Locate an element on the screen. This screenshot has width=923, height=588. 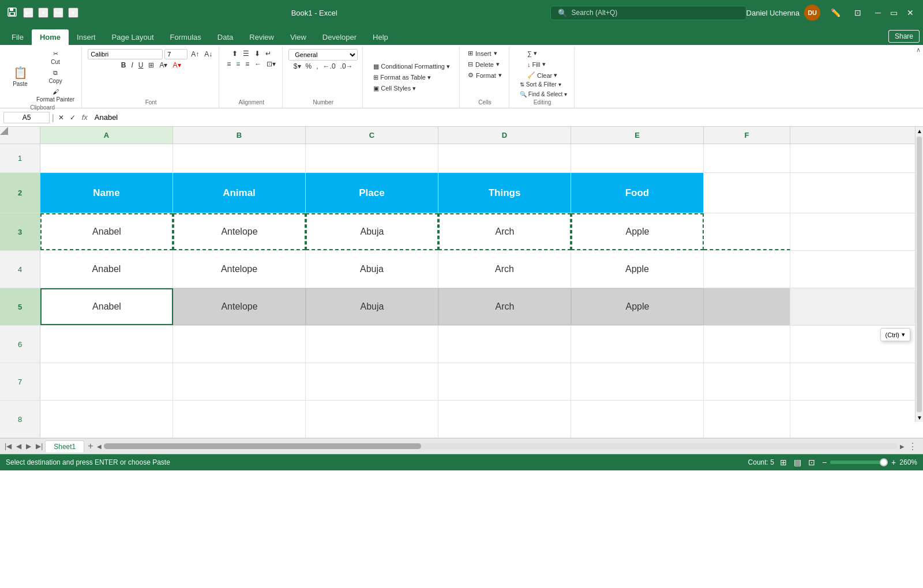
tab-review: Review is located at coordinates (262, 37).